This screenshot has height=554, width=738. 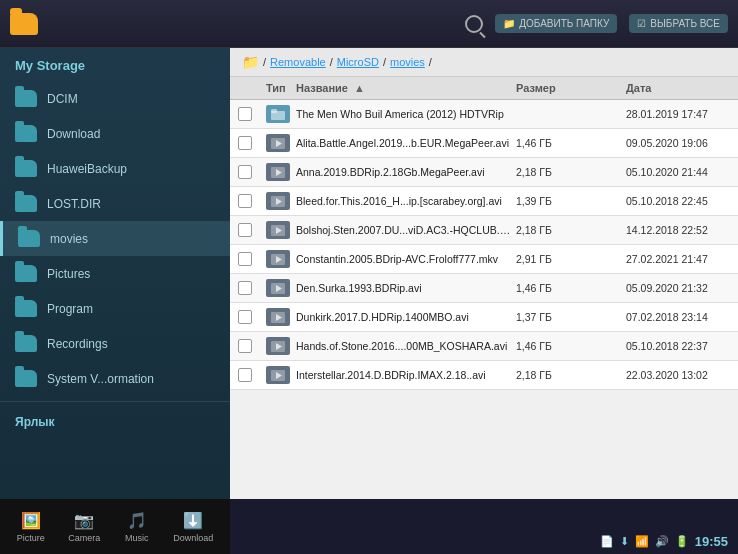 What do you see at coordinates (406, 259) in the screenshot?
I see `file-name: Constantin.2005.BDrip-AVC.Froloff777.mkv` at bounding box center [406, 259].